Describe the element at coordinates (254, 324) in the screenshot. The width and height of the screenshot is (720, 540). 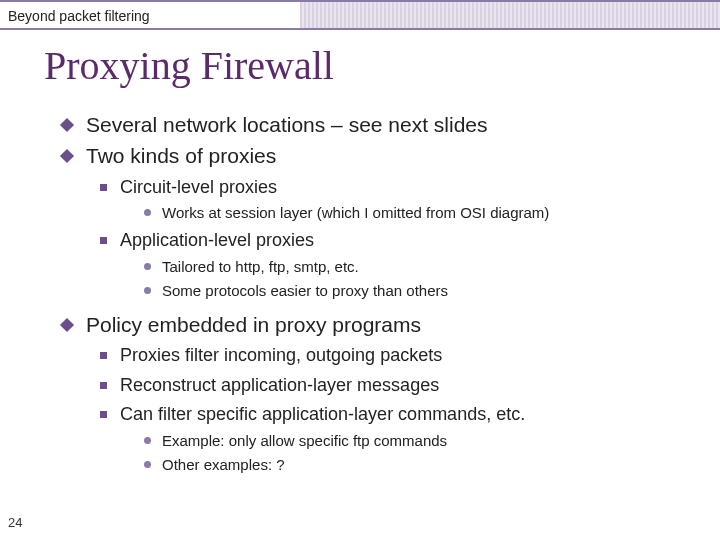
I see `bullet-text: Policy embedded in proxy programs` at that location.